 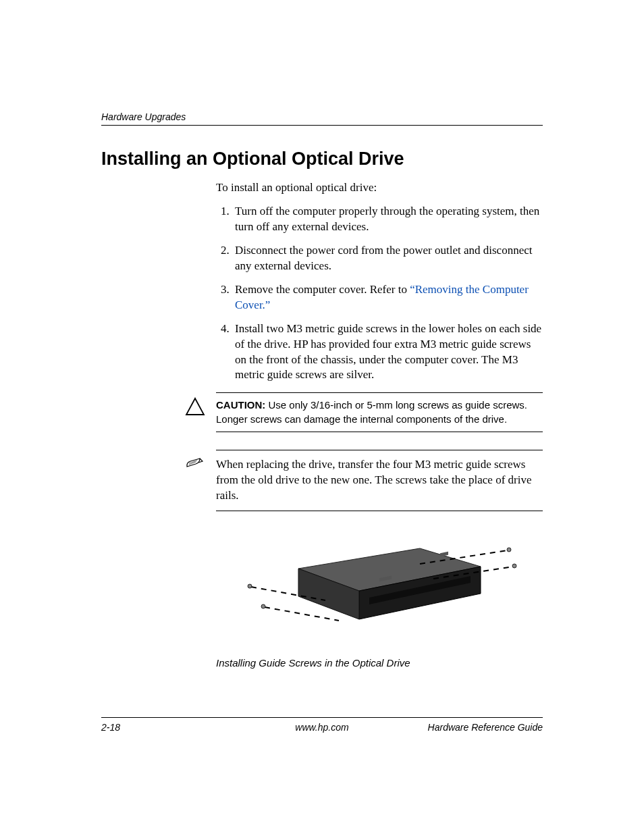 I want to click on note-icon, so click(x=195, y=464).